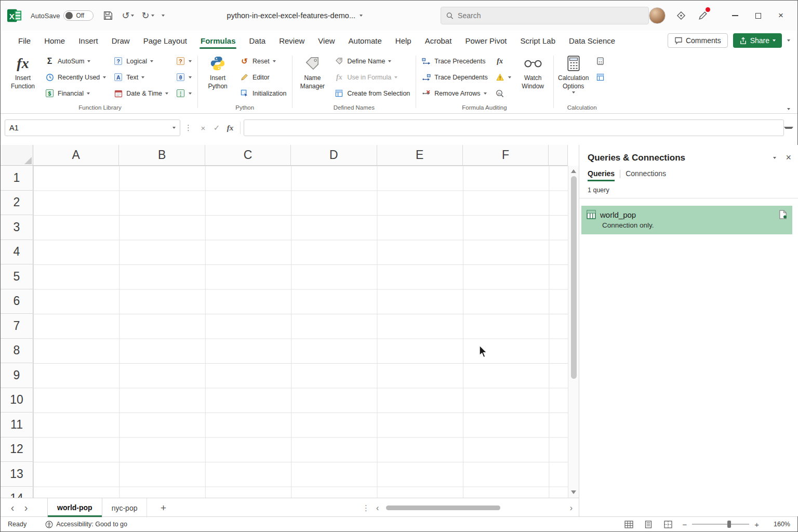 This screenshot has width=798, height=532. I want to click on trace-precedents-button: Trace Precedents, so click(454, 61).